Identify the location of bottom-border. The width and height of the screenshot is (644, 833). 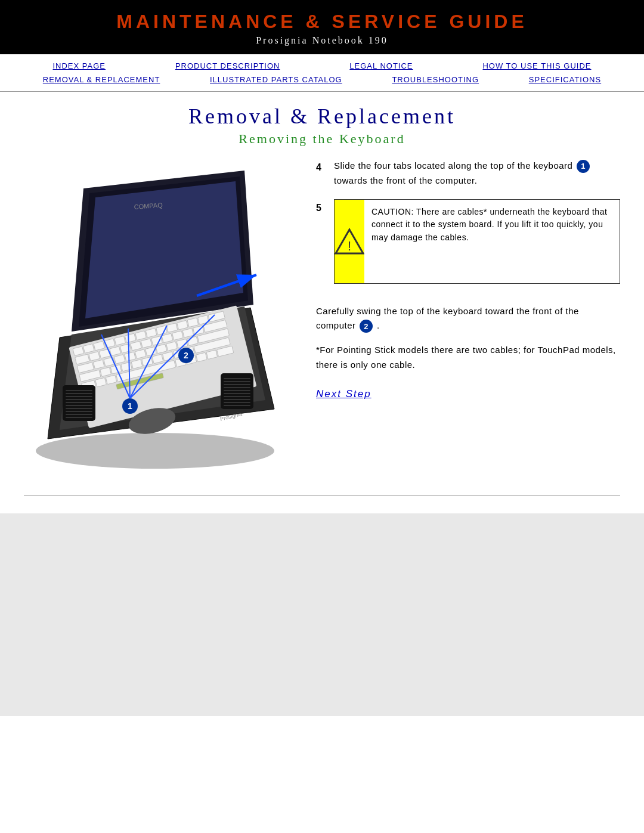
(322, 495).